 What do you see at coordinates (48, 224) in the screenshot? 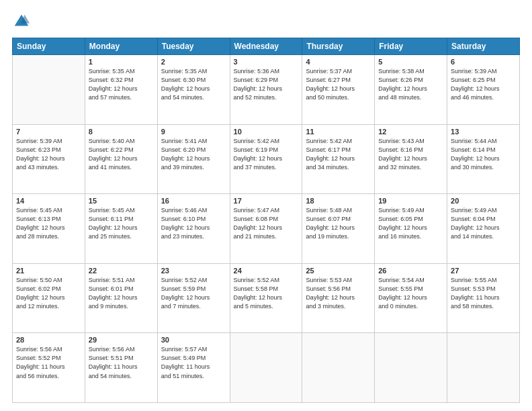
I see `day-info: Sunrise: 5:45 AMSunset: 6:13 PMDaylight:…` at bounding box center [48, 224].